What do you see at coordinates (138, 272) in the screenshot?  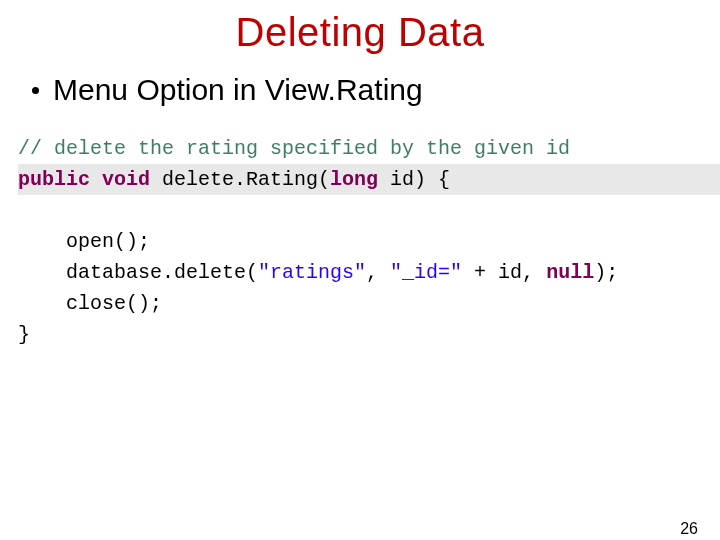 I see `code-line-db-pre: database.delete(` at bounding box center [138, 272].